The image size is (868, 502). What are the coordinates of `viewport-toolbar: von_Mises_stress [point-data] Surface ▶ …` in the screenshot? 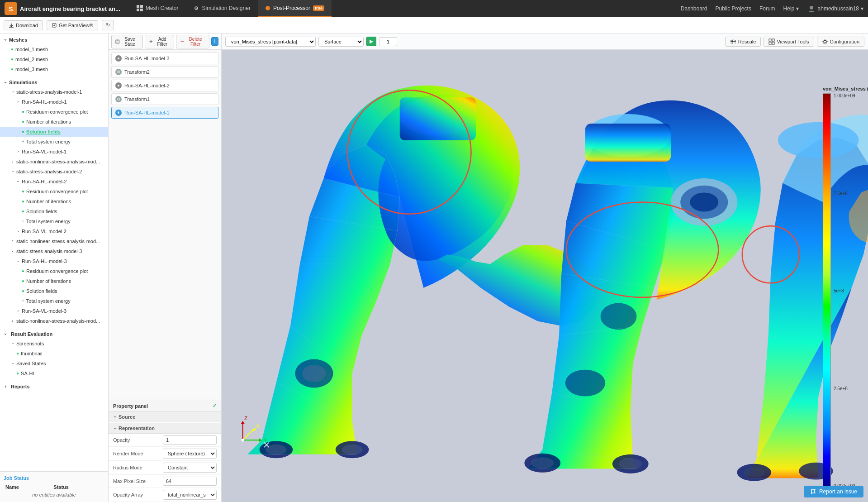 It's located at (545, 42).